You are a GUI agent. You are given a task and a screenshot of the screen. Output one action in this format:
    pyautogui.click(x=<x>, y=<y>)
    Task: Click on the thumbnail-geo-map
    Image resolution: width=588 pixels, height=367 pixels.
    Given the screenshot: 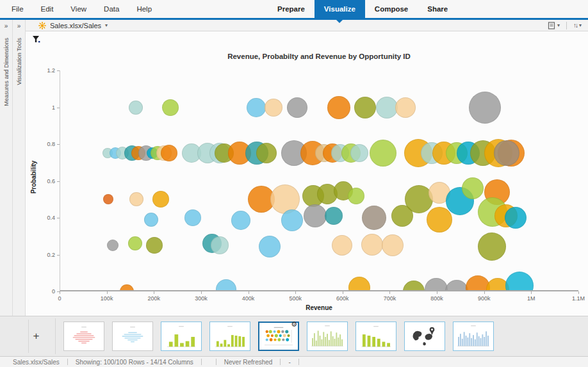 What is the action you would take?
    pyautogui.click(x=425, y=336)
    